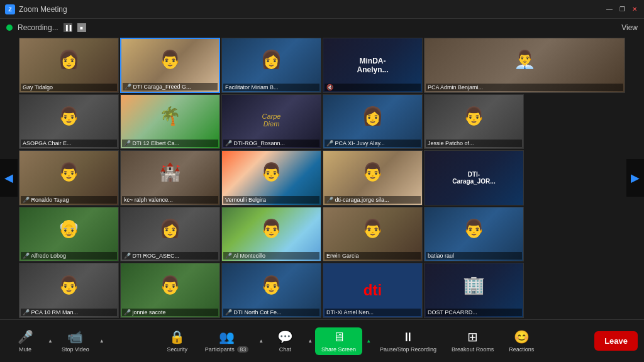 The image size is (644, 362). I want to click on participant-name: DTI-Xi Arriel Nen..., so click(372, 312).